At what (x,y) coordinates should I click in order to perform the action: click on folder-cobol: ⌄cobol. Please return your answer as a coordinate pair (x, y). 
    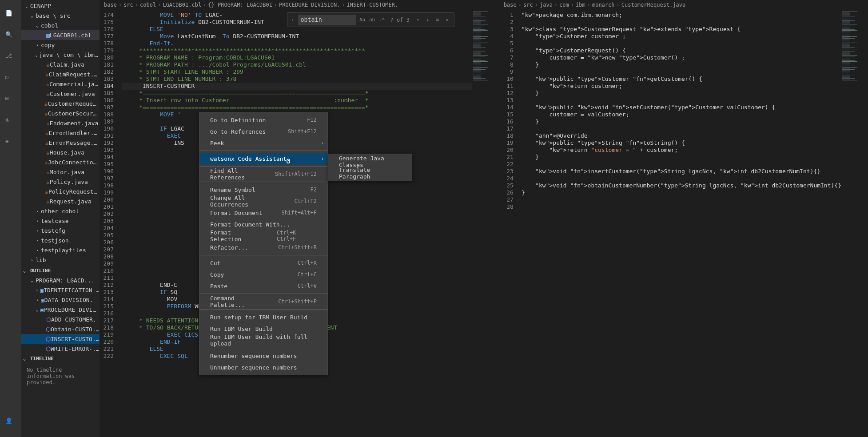
    Looking at the image, I should click on (60, 25).